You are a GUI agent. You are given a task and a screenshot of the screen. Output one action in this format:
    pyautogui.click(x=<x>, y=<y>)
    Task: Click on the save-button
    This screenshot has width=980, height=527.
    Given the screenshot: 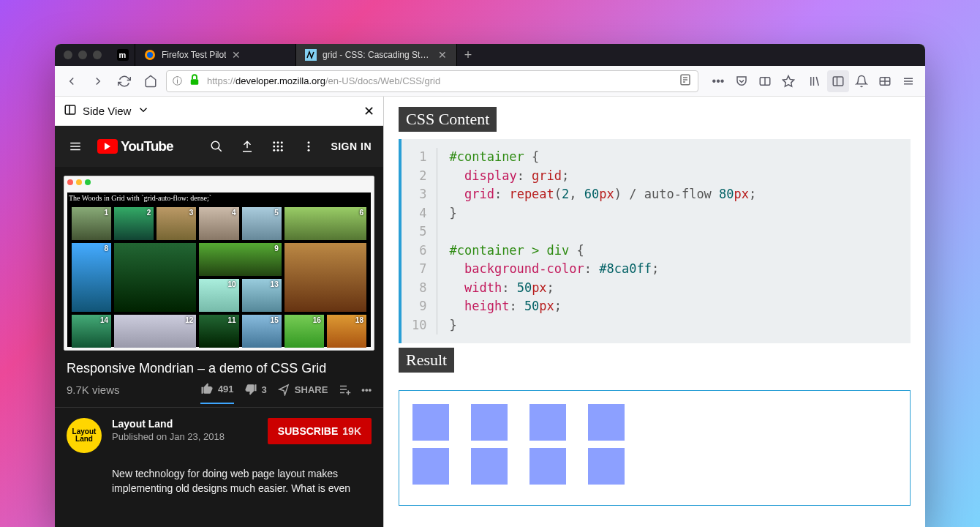 What is the action you would take?
    pyautogui.click(x=344, y=389)
    